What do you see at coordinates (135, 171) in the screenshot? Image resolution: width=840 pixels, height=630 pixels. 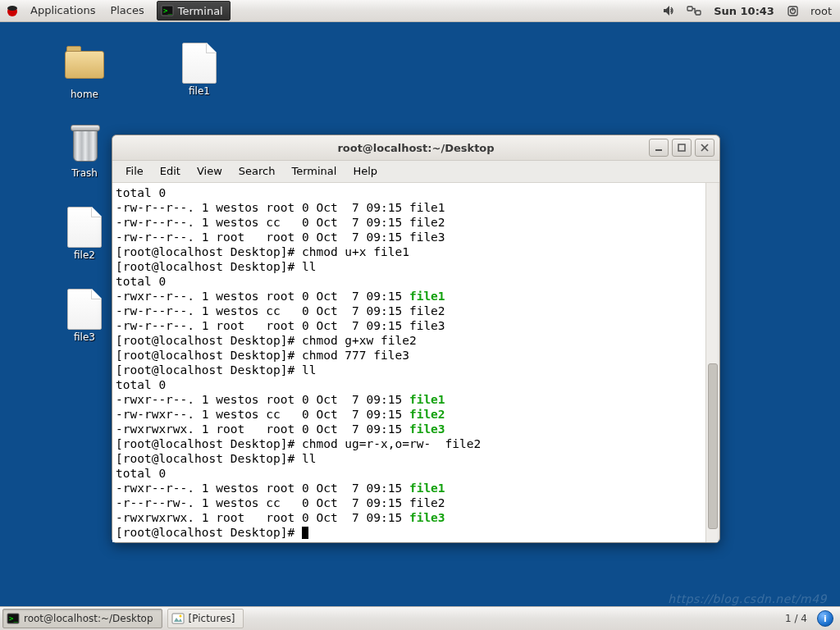 I see `menu-file: File` at bounding box center [135, 171].